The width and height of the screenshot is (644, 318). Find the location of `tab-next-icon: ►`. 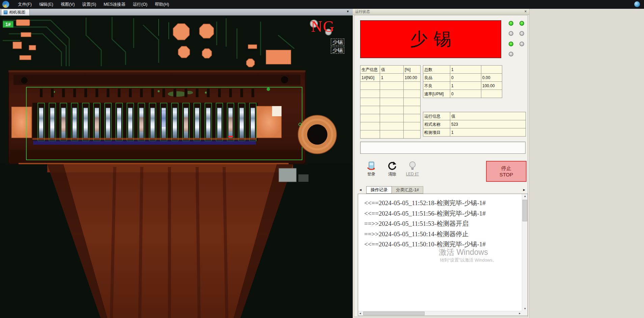

tab-next-icon: ► is located at coordinates (524, 190).